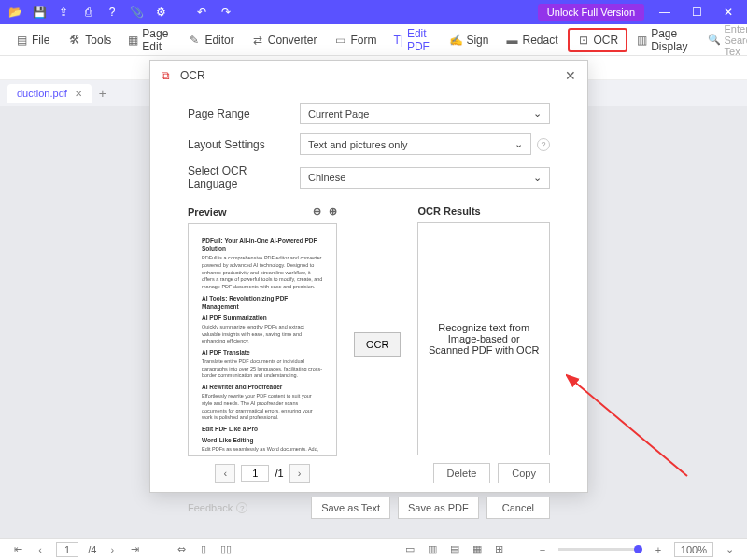 The height and width of the screenshot is (560, 747). I want to click on search-box: 🔍Enter Search Tex, so click(725, 40).